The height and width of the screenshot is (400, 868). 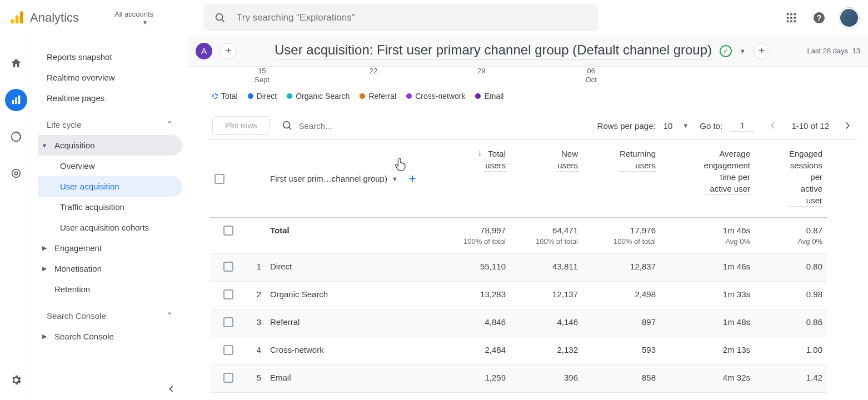 What do you see at coordinates (742, 51) in the screenshot?
I see `chevron-down-icon: ▼` at bounding box center [742, 51].